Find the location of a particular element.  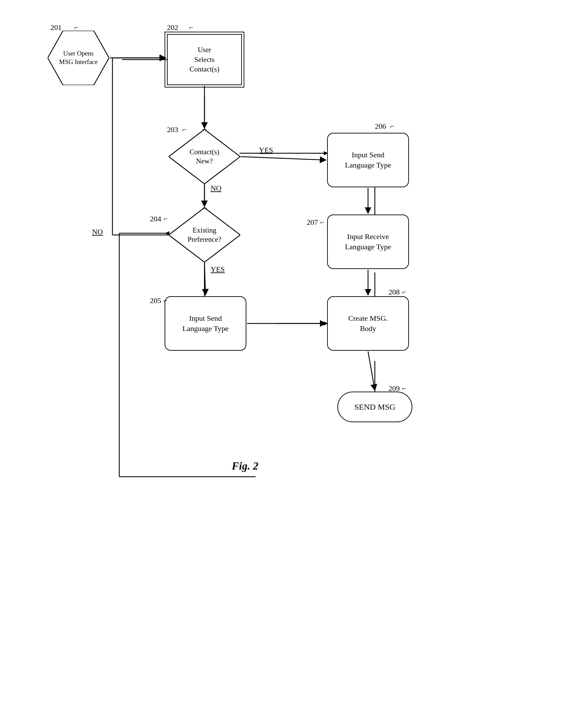

figure-caption: Fig. 2 is located at coordinates (245, 466).